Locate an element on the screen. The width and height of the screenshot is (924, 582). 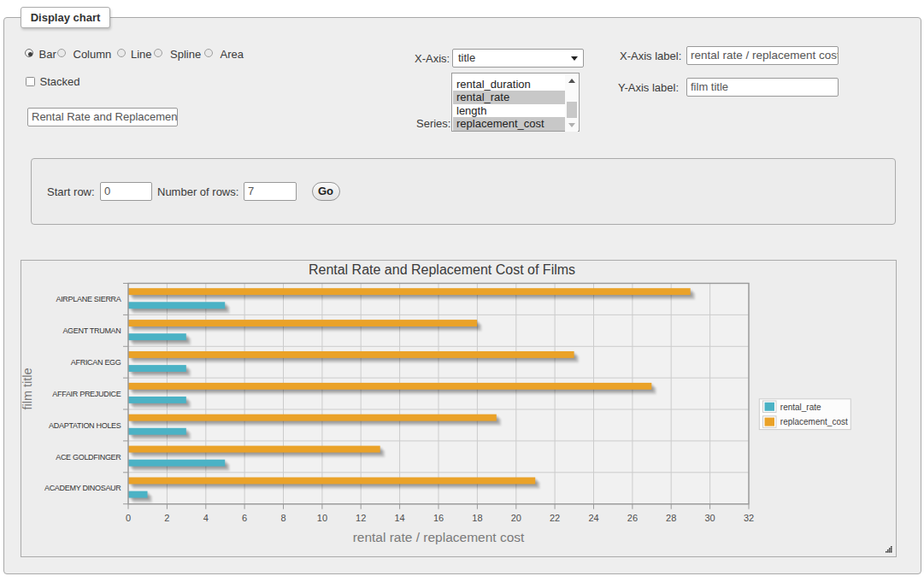
svg-text: replacement_cost is located at coordinates (814, 422).